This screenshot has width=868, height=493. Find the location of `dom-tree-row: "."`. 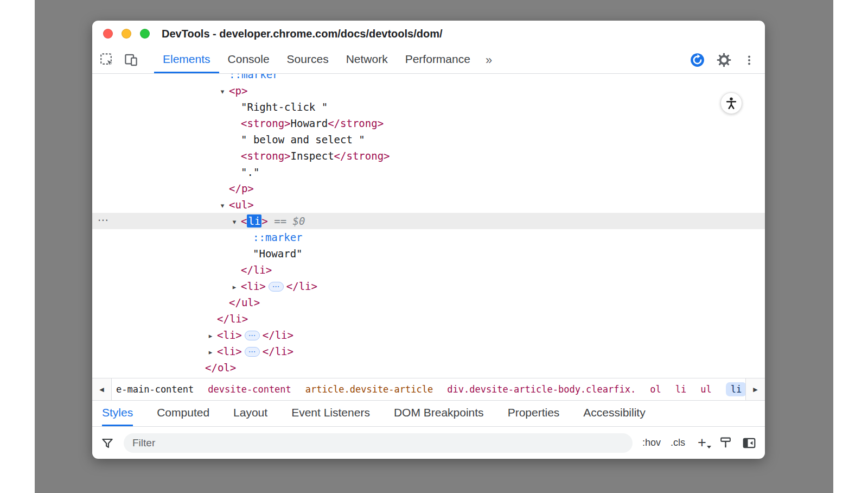

dom-tree-row: "." is located at coordinates (429, 172).